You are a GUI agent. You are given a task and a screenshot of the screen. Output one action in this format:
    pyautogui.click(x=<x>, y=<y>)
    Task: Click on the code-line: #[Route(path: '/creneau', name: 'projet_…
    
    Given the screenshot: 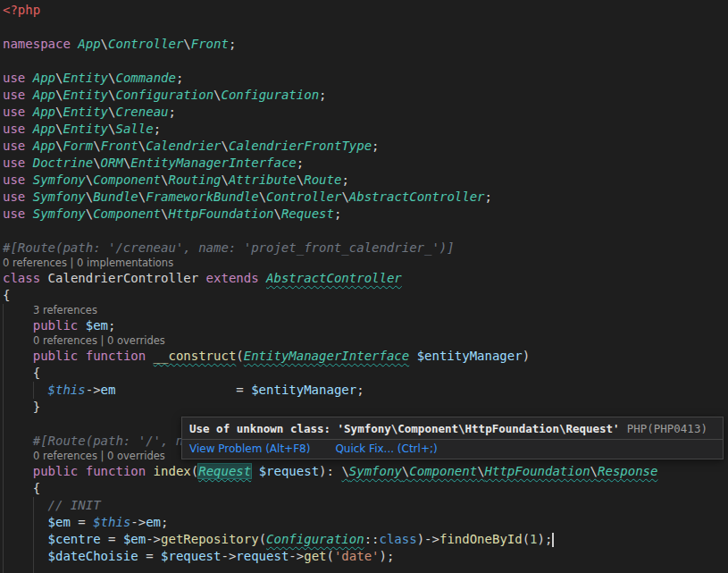 What is the action you would take?
    pyautogui.click(x=365, y=249)
    